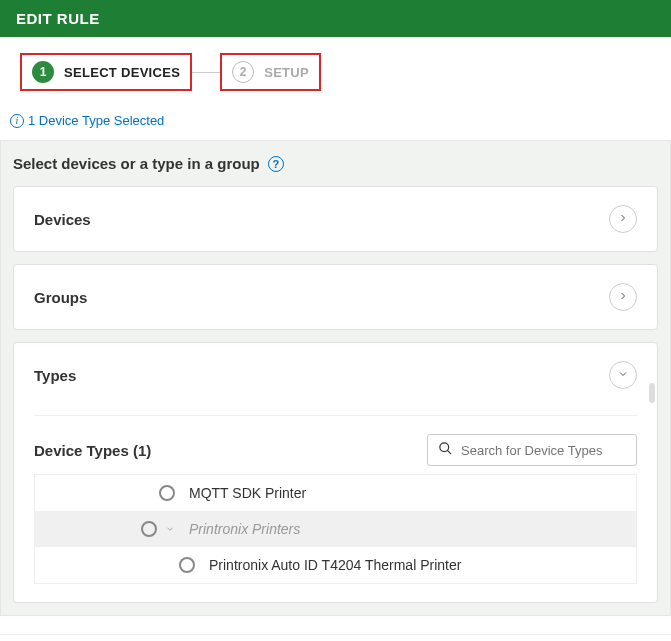 The image size is (671, 641). Describe the element at coordinates (92, 450) in the screenshot. I see `device-types-label: Device Types (1)` at that location.